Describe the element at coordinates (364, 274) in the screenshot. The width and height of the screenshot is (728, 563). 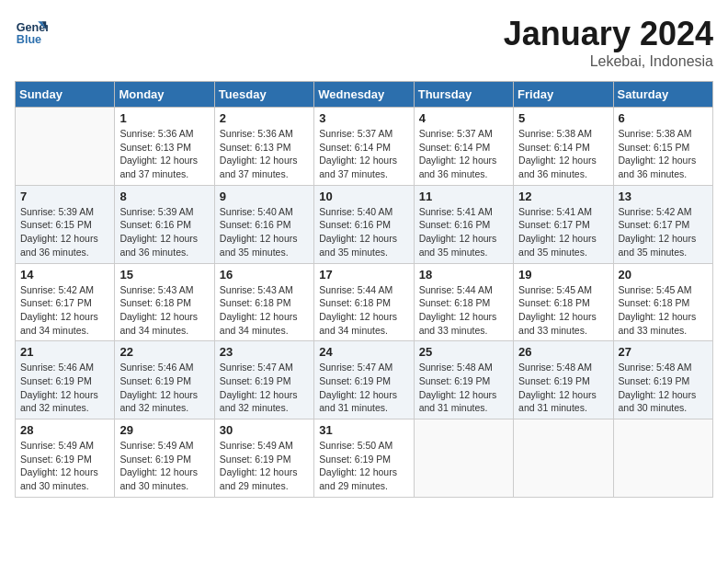
I see `day-number: 17` at that location.